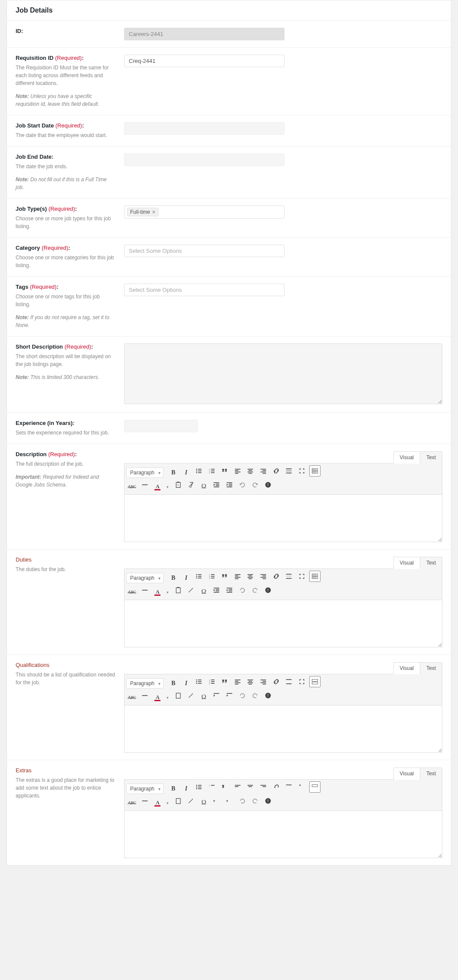 This screenshot has height=980, width=458. Describe the element at coordinates (154, 212) in the screenshot. I see `tag-remove-icon: ✕` at that location.